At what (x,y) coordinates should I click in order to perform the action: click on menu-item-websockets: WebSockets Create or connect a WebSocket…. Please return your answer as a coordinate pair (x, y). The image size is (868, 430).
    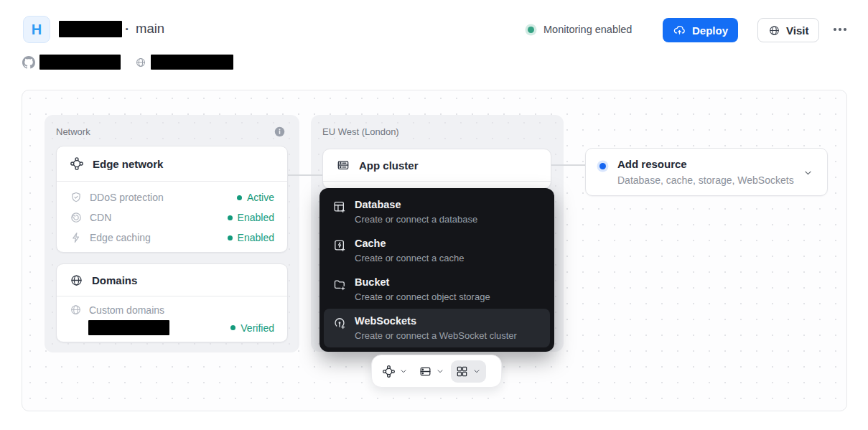
    Looking at the image, I should click on (437, 328).